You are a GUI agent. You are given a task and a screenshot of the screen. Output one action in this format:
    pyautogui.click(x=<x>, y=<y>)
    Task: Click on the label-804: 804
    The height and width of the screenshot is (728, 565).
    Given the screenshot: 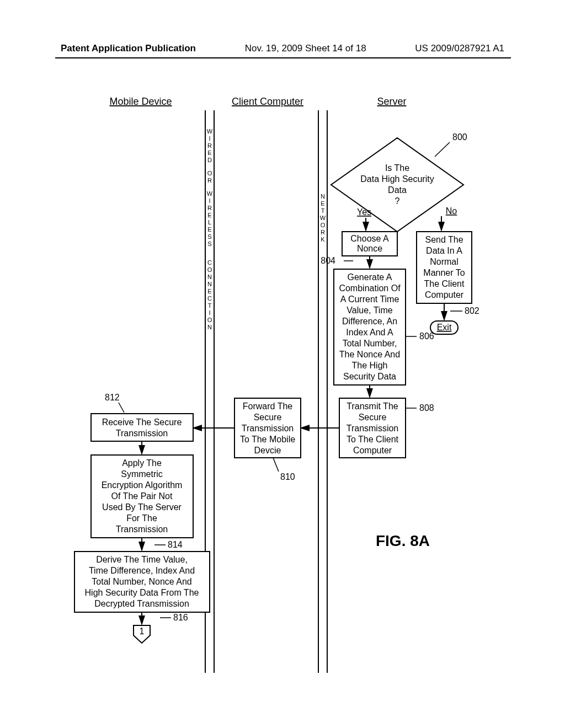 What is the action you would take?
    pyautogui.click(x=328, y=260)
    